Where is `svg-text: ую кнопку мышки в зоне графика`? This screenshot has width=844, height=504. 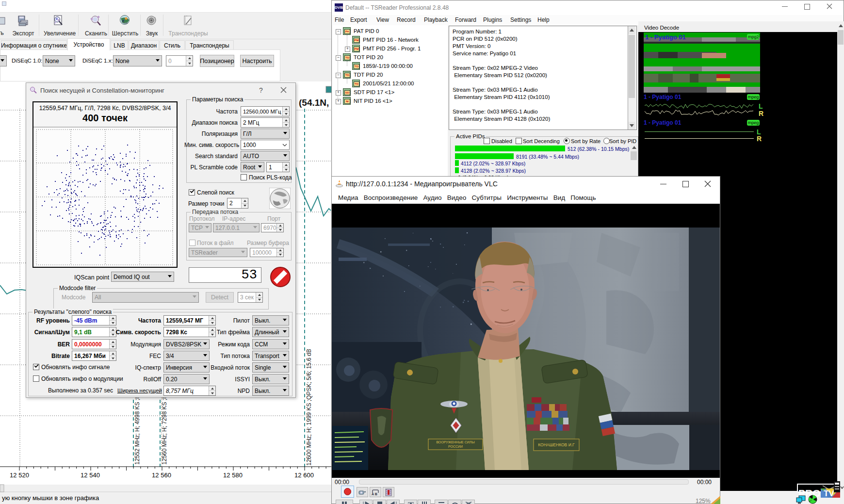 svg-text: ую кнопку мышки в зоне графика is located at coordinates (50, 498).